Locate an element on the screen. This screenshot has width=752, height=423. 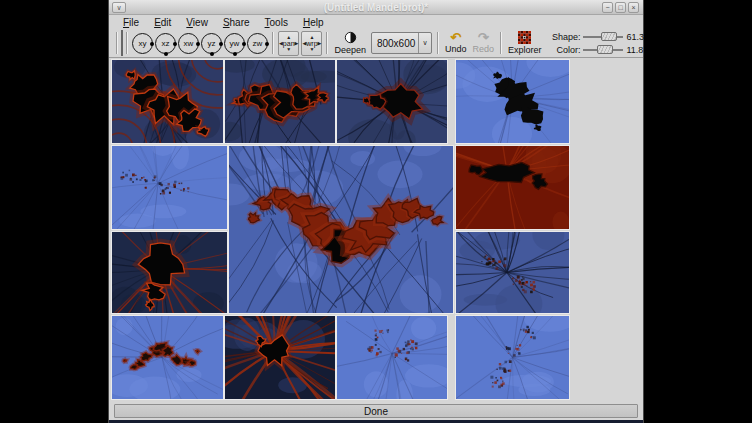
warp-control: ▲ ◀wrp▶ ▼ is located at coordinates (312, 44).